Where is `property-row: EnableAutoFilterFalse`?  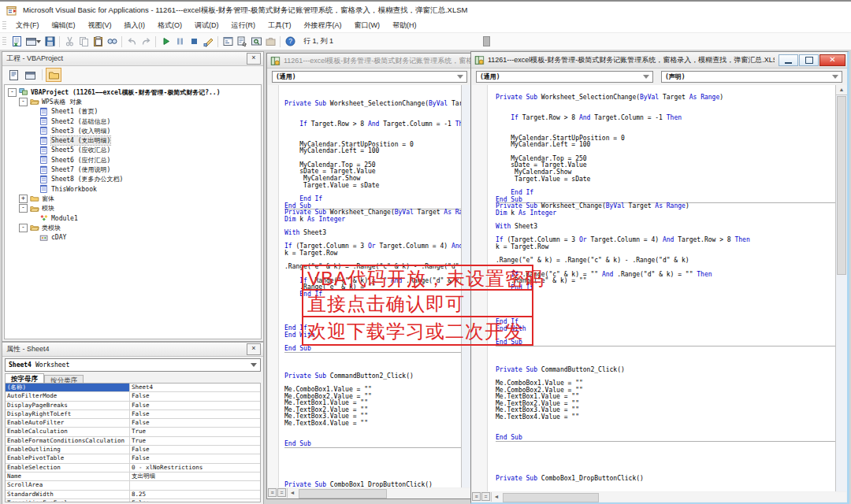 property-row: EnableAutoFilterFalse is located at coordinates (132, 424).